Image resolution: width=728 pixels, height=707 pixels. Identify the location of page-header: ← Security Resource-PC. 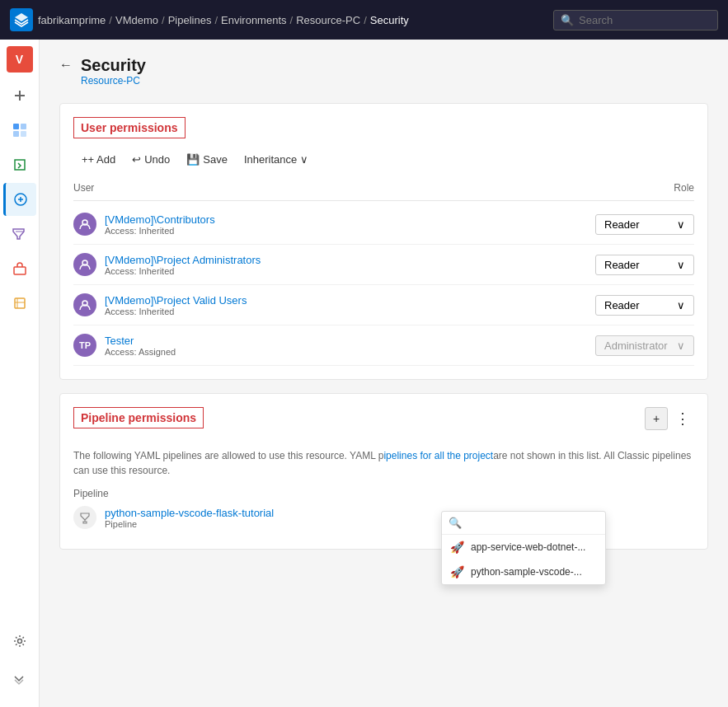
(384, 71).